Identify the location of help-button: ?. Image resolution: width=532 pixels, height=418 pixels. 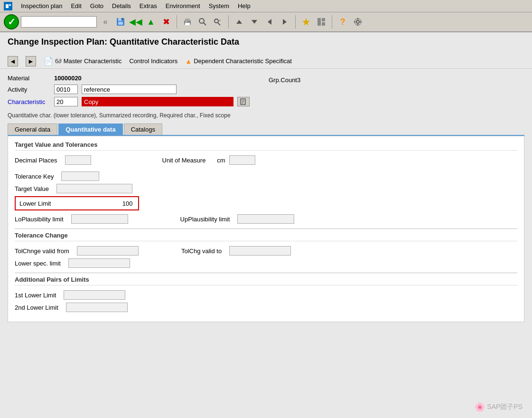
(343, 22).